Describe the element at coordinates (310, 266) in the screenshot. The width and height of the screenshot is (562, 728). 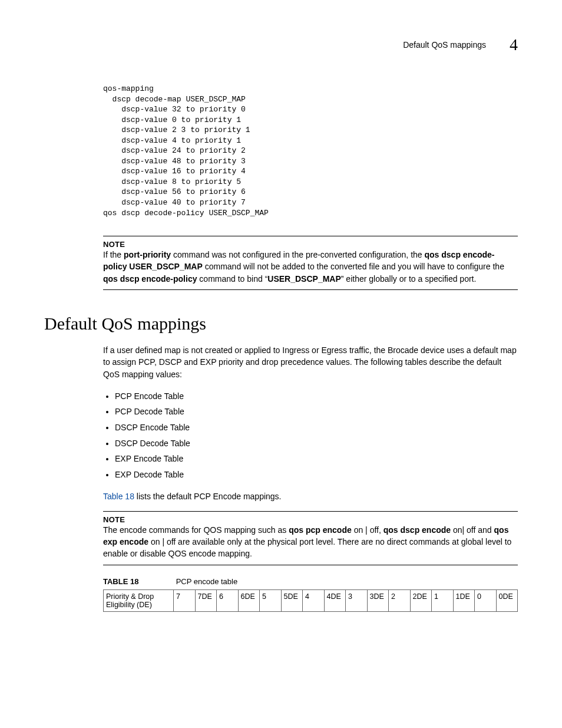
I see `note-body: If the port-priority command was not con…` at that location.